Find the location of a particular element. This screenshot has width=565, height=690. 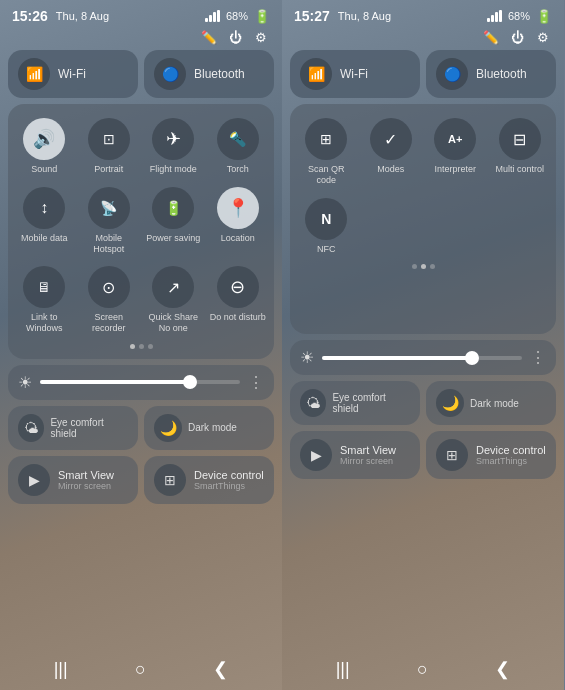

brightness-more-icon: ⋮ is located at coordinates (256, 382).